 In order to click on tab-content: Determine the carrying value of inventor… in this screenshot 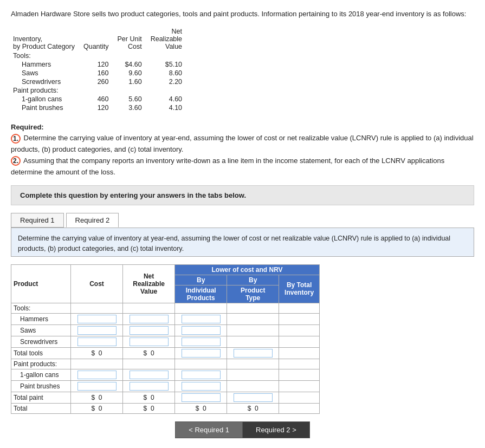, I will do `click(243, 242)`.